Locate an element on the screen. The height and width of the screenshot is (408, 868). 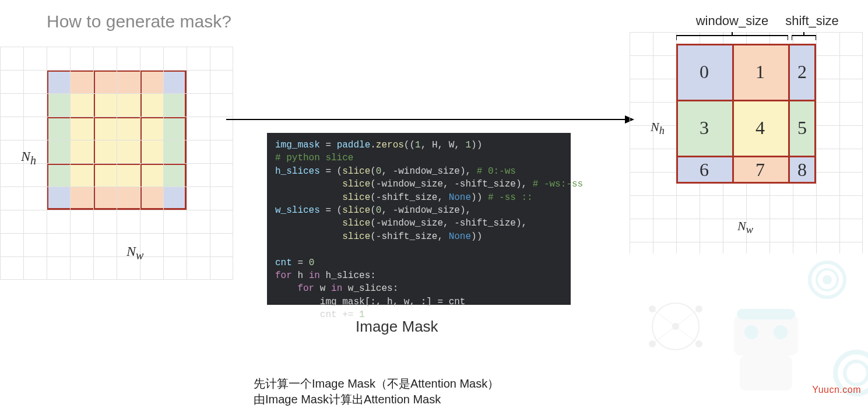
shift-size-brace is located at coordinates (804, 37).